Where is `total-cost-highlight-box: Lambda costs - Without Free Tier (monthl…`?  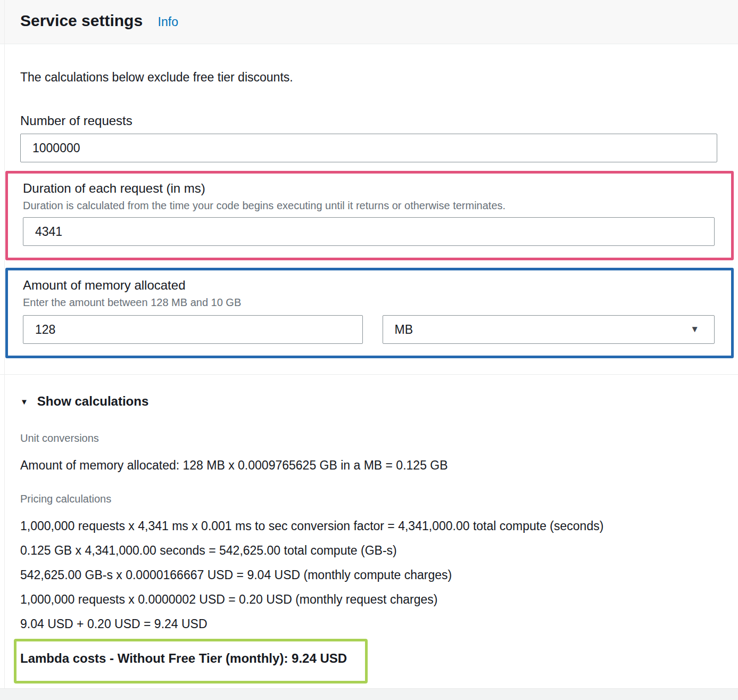
total-cost-highlight-box: Lambda costs - Without Free Tier (monthl… is located at coordinates (190, 661).